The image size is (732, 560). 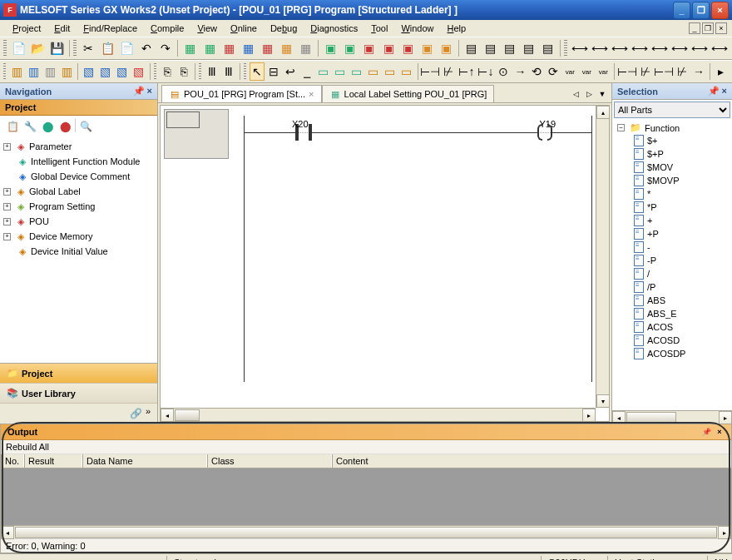 What do you see at coordinates (378, 414) in the screenshot?
I see `editor-scrollbar-horizontal: ◂ ▸` at bounding box center [378, 414].